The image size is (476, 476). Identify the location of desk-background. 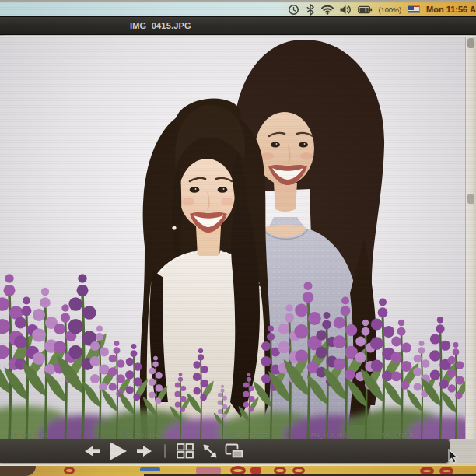
(238, 471).